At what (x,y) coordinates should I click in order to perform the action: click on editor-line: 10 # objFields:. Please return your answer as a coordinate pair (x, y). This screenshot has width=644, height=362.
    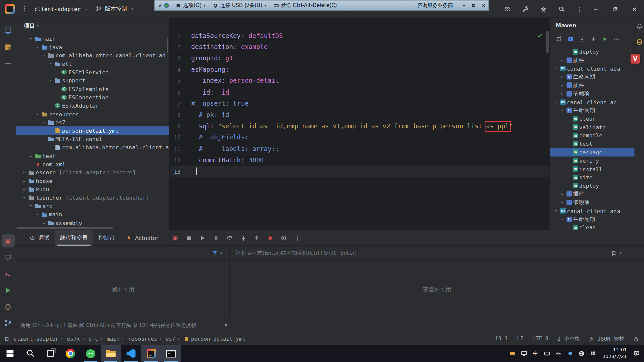
    Looking at the image, I should click on (360, 137).